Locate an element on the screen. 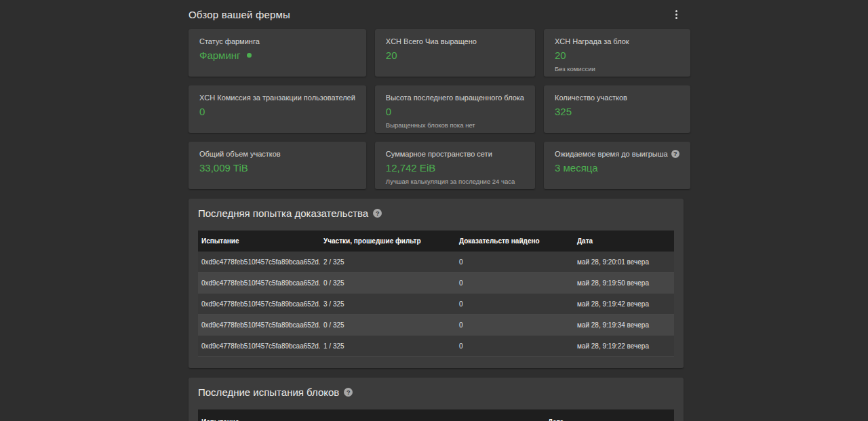 This screenshot has height=421, width=868. card-expected-time-to-win: Ожидаемое время до выигрыша ? 3 месяца is located at coordinates (617, 165).